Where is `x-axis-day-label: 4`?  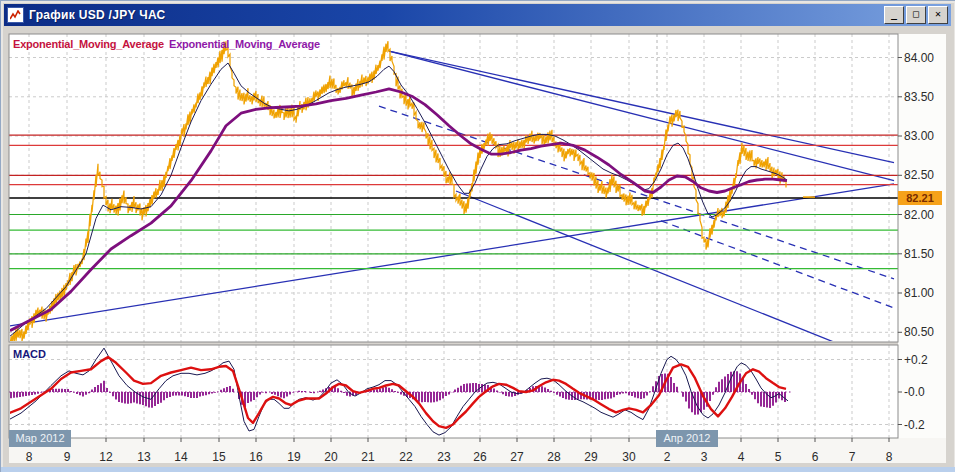
x-axis-day-label: 4 is located at coordinates (741, 457).